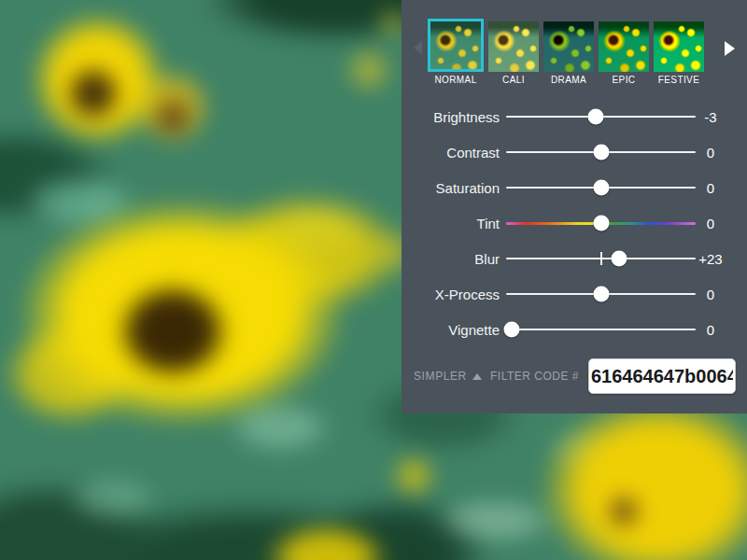 The width and height of the screenshot is (747, 560). Describe the element at coordinates (456, 52) in the screenshot. I see `filter-thumb-normal: NORMAL` at that location.